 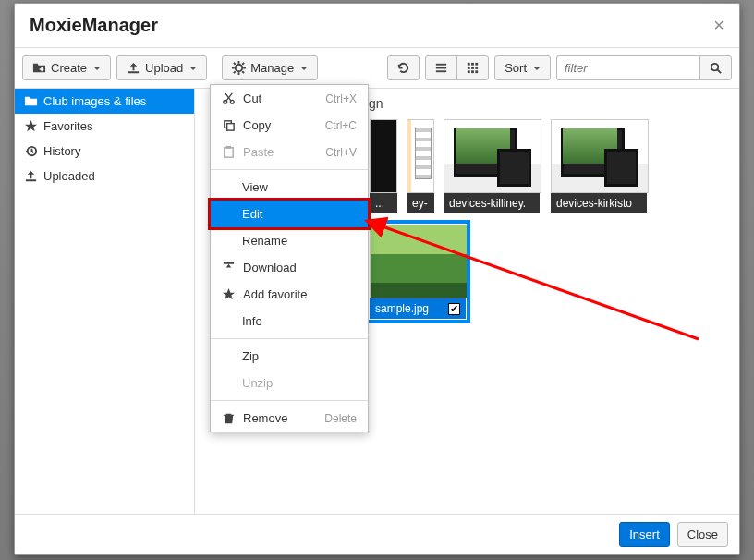 What do you see at coordinates (473, 68) in the screenshot?
I see `grid-icon` at bounding box center [473, 68].